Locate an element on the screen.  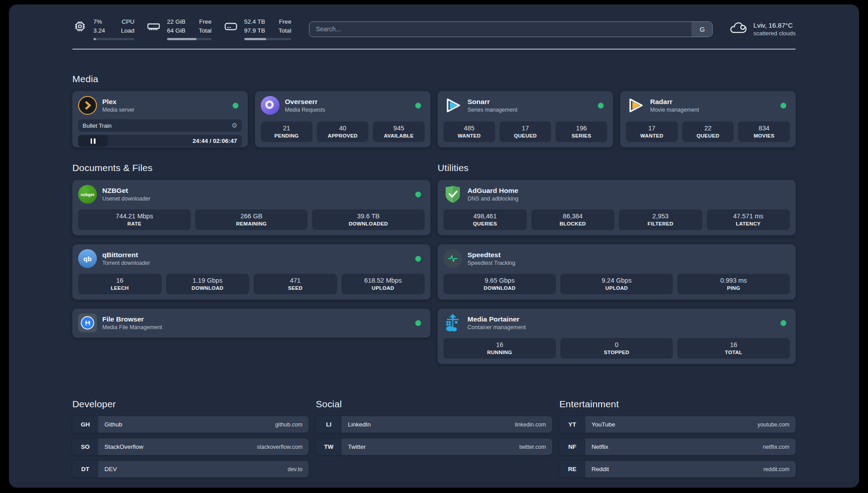
bookmark-netflix: NF Netflix netflix.com is located at coordinates (678, 447).